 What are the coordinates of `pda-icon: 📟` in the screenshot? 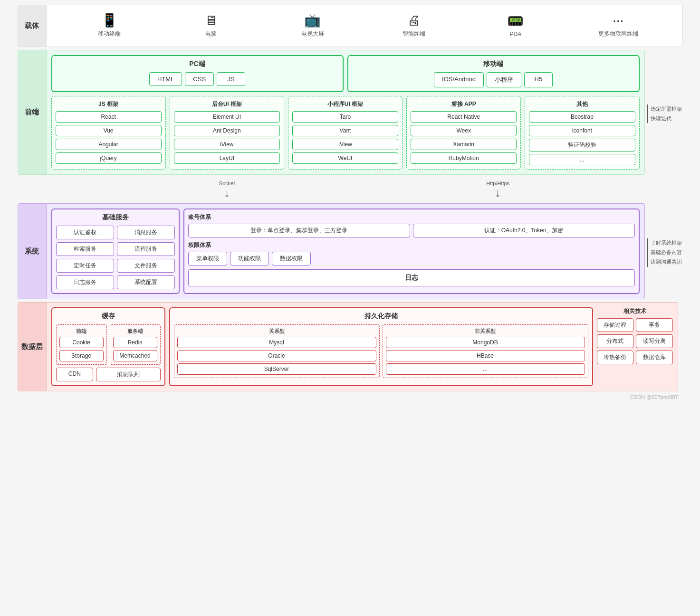 It's located at (515, 21).